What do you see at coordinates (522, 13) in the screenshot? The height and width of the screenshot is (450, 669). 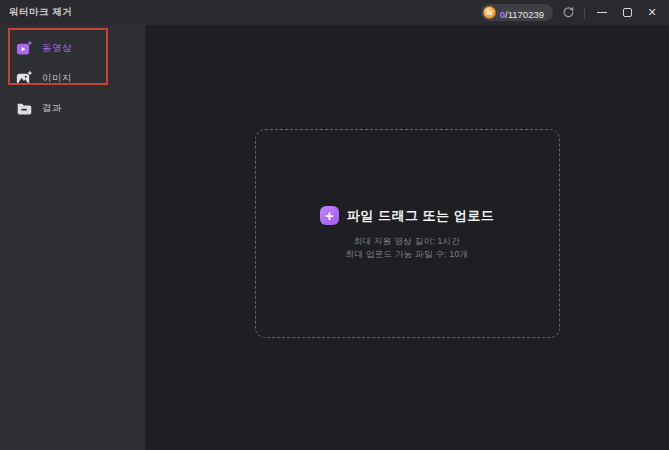 I see `credits-value: 0/1170239` at bounding box center [522, 13].